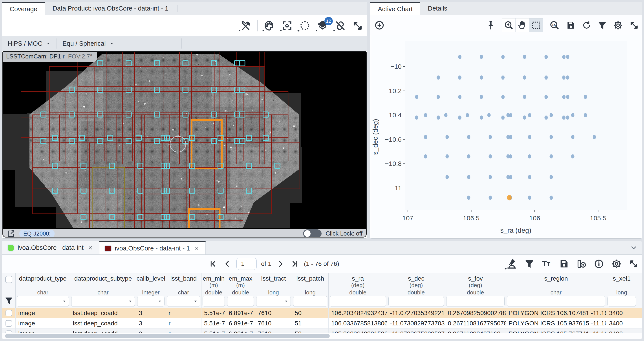 This screenshot has width=644, height=341. I want to click on last-page-icon, so click(295, 264).